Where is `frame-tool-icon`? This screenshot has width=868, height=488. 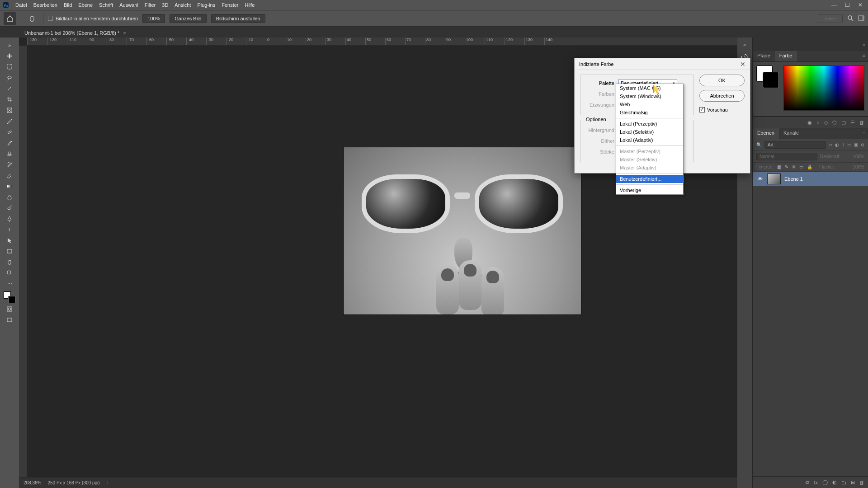 frame-tool-icon is located at coordinates (9, 110).